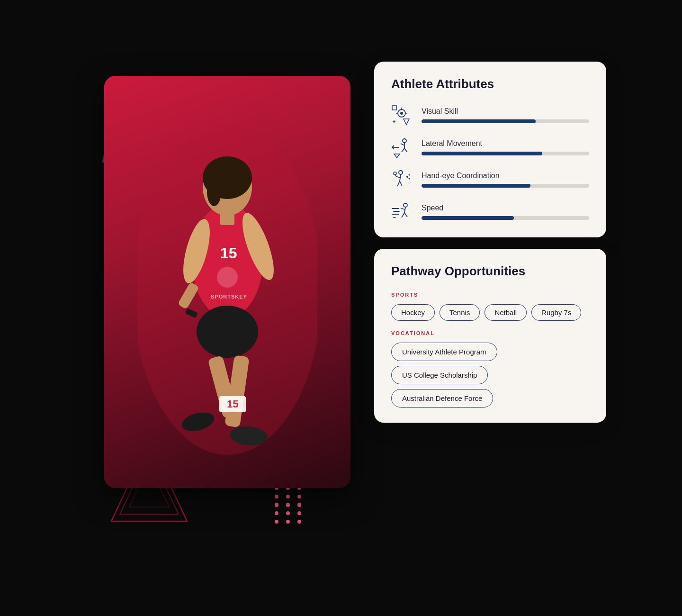 The width and height of the screenshot is (682, 616). Describe the element at coordinates (490, 271) in the screenshot. I see `pathway-title: Pathway Opportunities` at that location.